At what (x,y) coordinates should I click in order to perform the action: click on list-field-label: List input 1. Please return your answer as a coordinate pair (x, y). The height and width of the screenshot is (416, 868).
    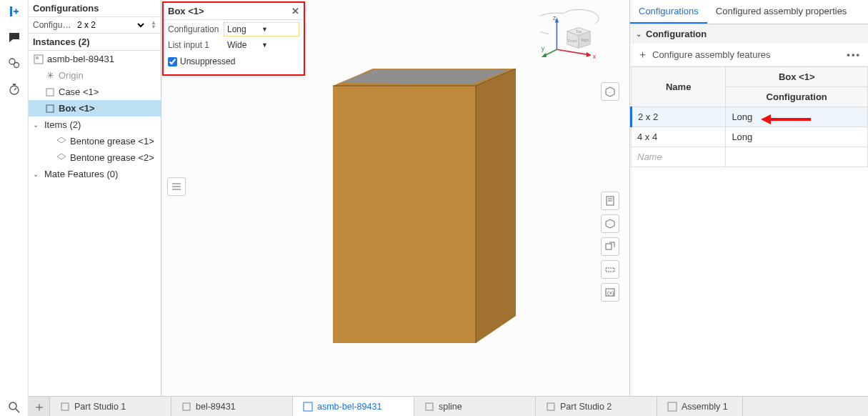
    Looking at the image, I should click on (196, 45).